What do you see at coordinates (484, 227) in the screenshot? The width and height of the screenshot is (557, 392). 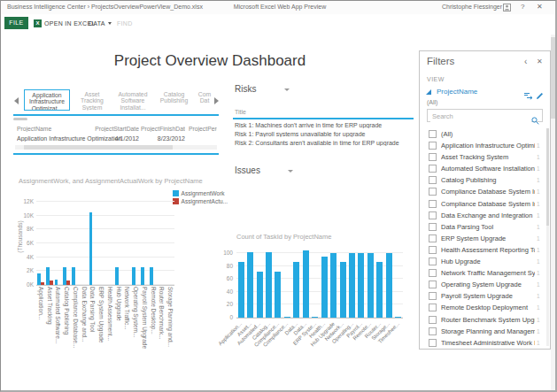 I see `filter-item: Data Parsing Tool1` at bounding box center [484, 227].